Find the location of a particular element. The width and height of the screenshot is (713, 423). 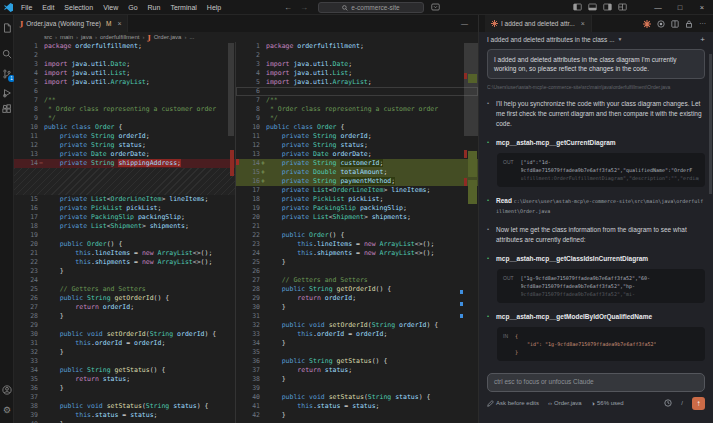

history-clock-icon is located at coordinates (668, 403).